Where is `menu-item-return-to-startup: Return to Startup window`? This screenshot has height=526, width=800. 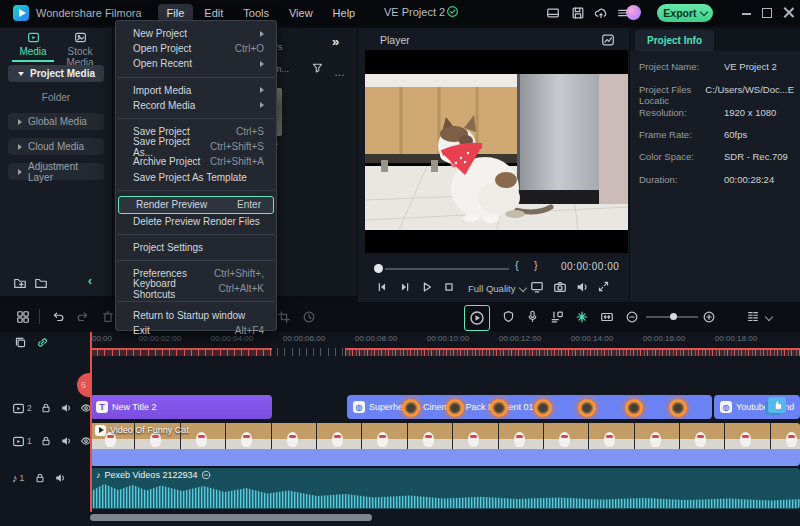
menu-item-return-to-startup: Return to Startup window is located at coordinates (196, 314).